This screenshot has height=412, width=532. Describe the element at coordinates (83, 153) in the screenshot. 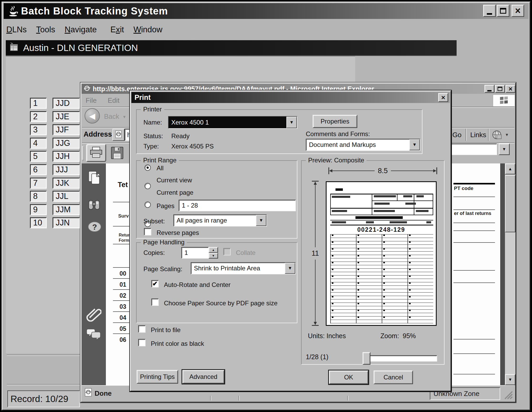

I see `toolbar-grip` at that location.